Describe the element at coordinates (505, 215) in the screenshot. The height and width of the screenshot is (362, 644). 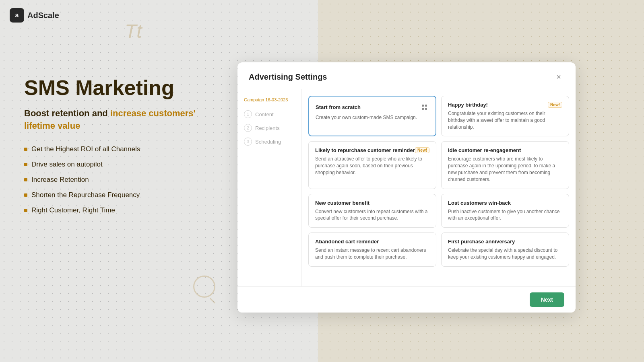
I see `template-description: Push inactive customers to give you anot…` at that location.